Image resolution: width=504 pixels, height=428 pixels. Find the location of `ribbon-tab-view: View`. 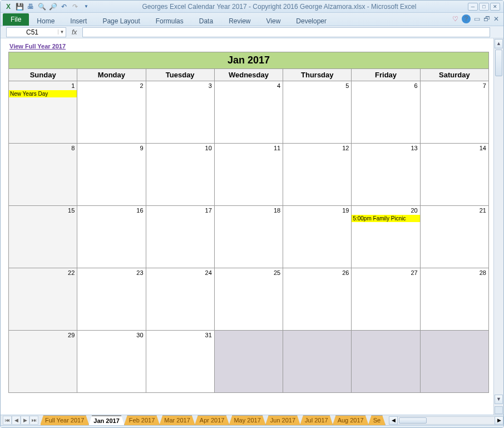

ribbon-tab-view: View is located at coordinates (274, 21).